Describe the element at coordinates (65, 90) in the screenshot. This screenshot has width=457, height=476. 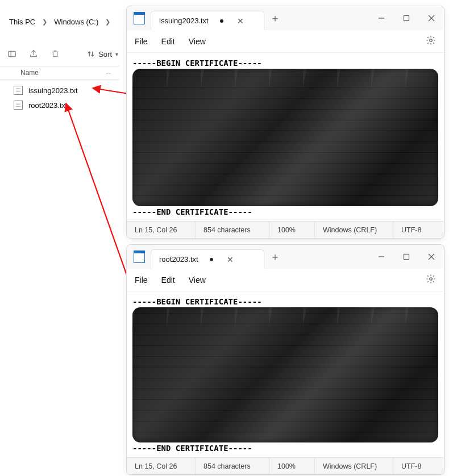
I see `file-row-issuing: issuing2023.txt` at that location.